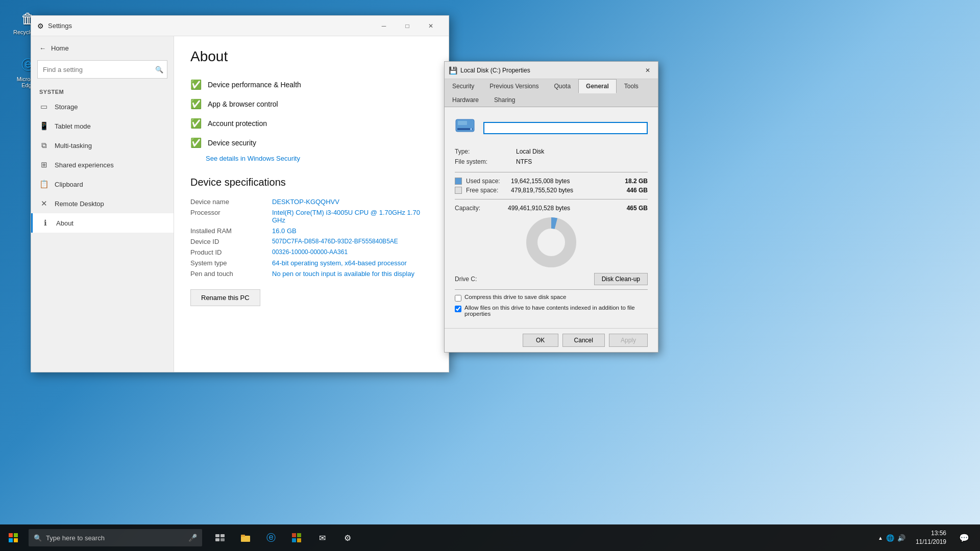 This screenshot has width=980, height=551. Describe the element at coordinates (231, 231) in the screenshot. I see `spec-label-ram: Installed RAM` at that location.